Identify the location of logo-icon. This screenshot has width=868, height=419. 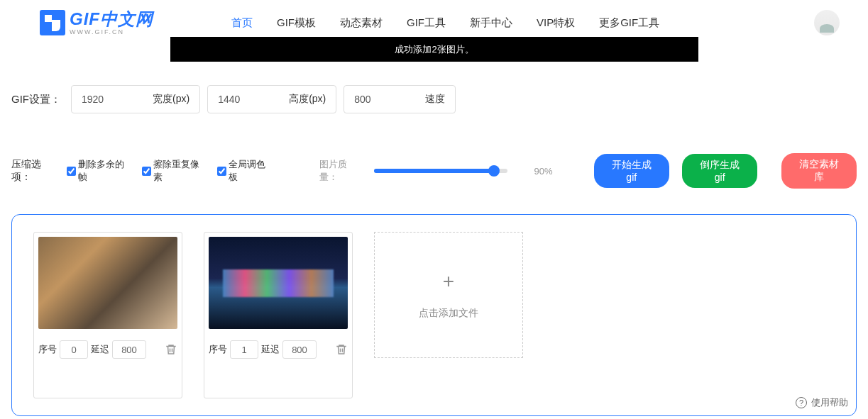
(53, 23).